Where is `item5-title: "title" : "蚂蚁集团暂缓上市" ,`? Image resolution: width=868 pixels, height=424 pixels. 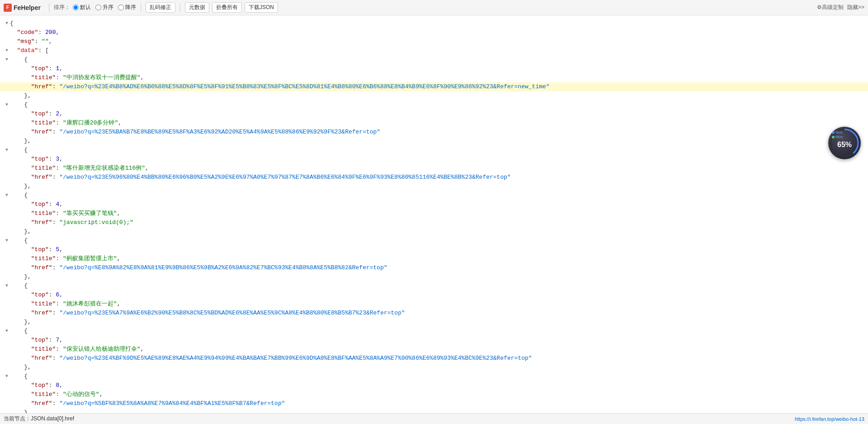
item5-title: "title" : "蚂蚁集团暂缓上市" , is located at coordinates (434, 259).